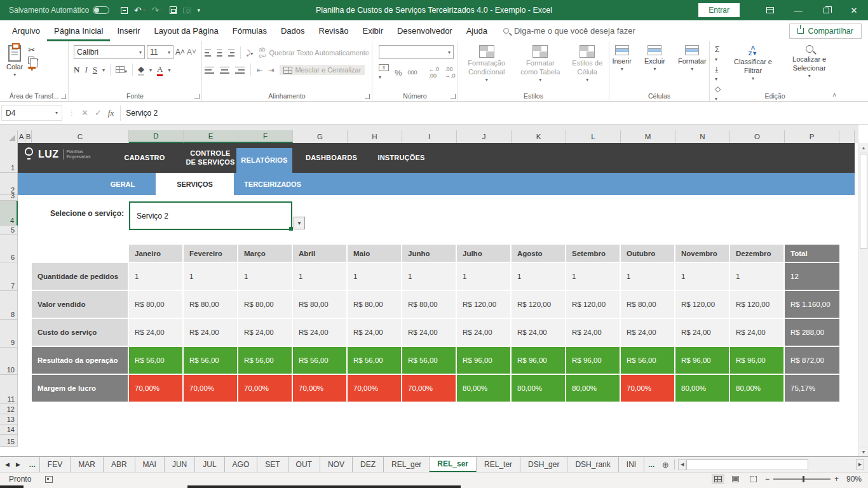 This screenshot has width=868, height=488. Describe the element at coordinates (265, 253) in the screenshot. I see `month-header-março: Março` at that location.